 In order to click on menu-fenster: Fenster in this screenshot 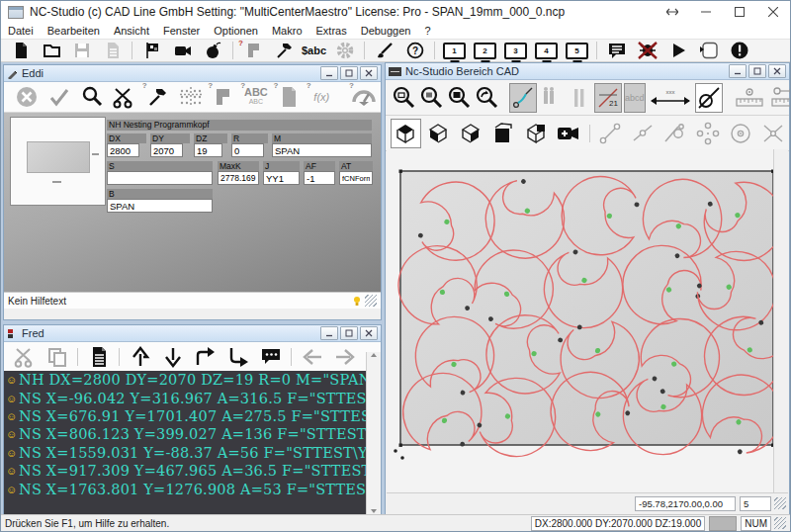, I will do `click(182, 31)`.